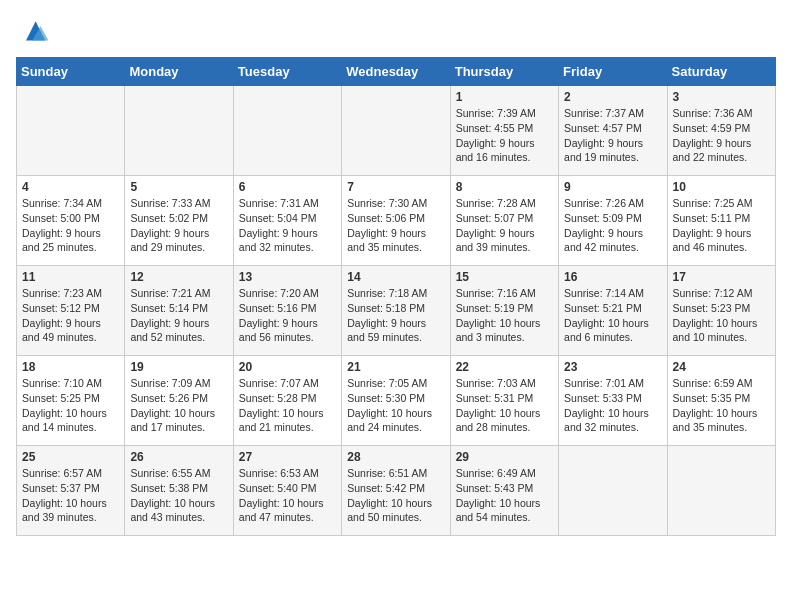 Image resolution: width=792 pixels, height=612 pixels. Describe the element at coordinates (721, 131) in the screenshot. I see `calendar-cell: 3Sunrise: 7:36 AM Sunset: 4:59 PM Daylig…` at that location.